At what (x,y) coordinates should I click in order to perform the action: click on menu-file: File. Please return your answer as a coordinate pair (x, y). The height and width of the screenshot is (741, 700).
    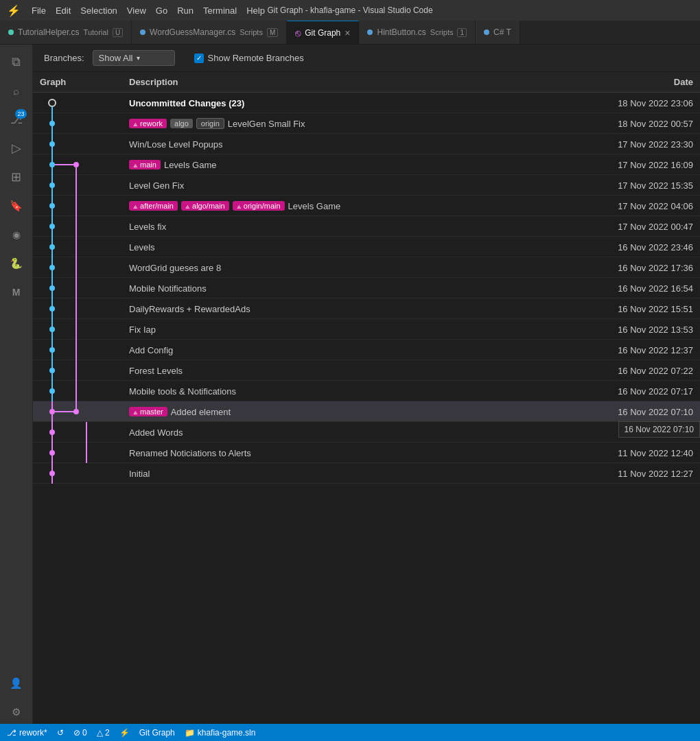
    Looking at the image, I should click on (38, 11).